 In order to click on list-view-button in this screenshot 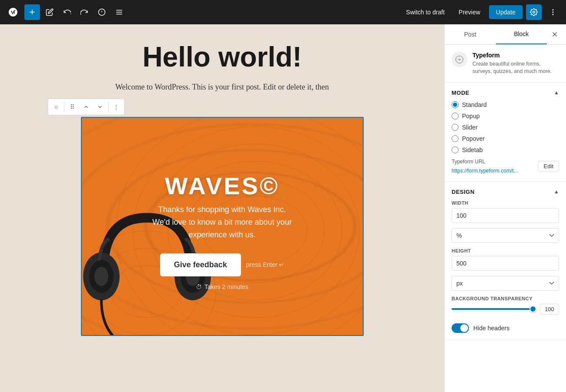, I will do `click(119, 12)`.